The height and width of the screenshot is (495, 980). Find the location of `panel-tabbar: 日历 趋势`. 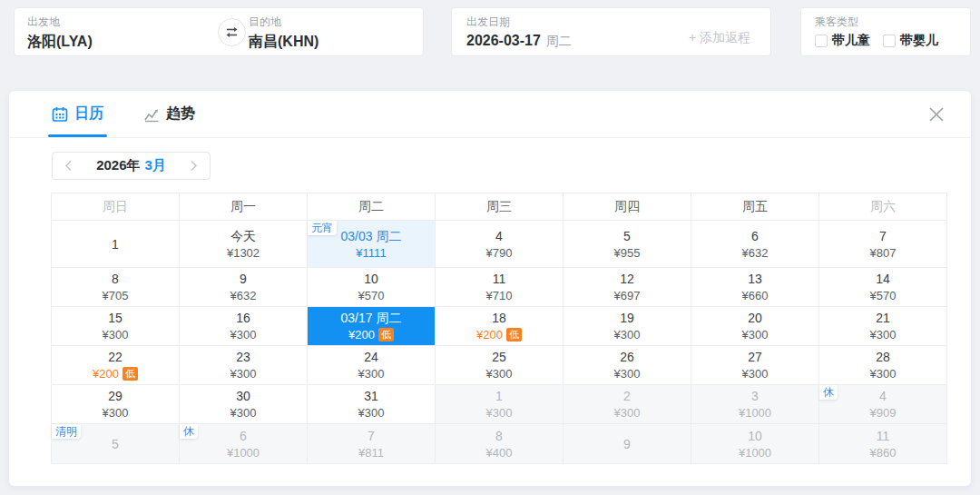

panel-tabbar: 日历 趋势 is located at coordinates (490, 114).